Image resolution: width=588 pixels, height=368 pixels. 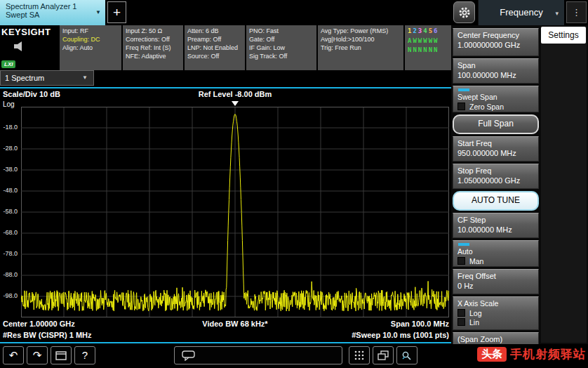 I want to click on y-axis-label: -58.0, so click(x=10, y=211).